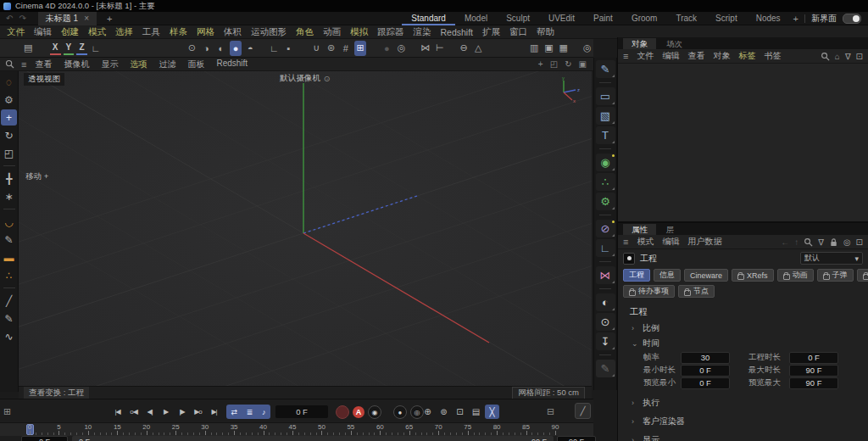 This screenshot has width=868, height=441. I want to click on text-button: T, so click(605, 136).